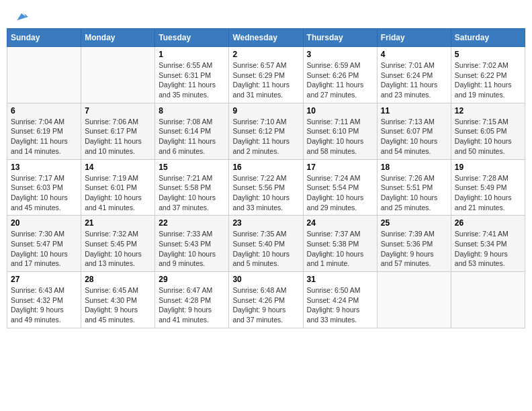 This screenshot has width=532, height=411. What do you see at coordinates (192, 223) in the screenshot?
I see `day-number: 22` at bounding box center [192, 223].